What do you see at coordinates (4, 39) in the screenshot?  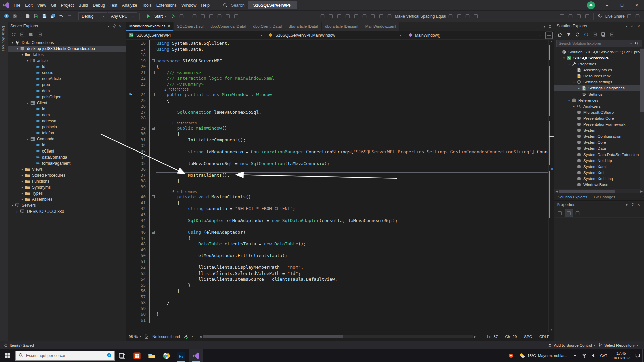 I see `tab-data-sources: Data Sources` at bounding box center [4, 39].